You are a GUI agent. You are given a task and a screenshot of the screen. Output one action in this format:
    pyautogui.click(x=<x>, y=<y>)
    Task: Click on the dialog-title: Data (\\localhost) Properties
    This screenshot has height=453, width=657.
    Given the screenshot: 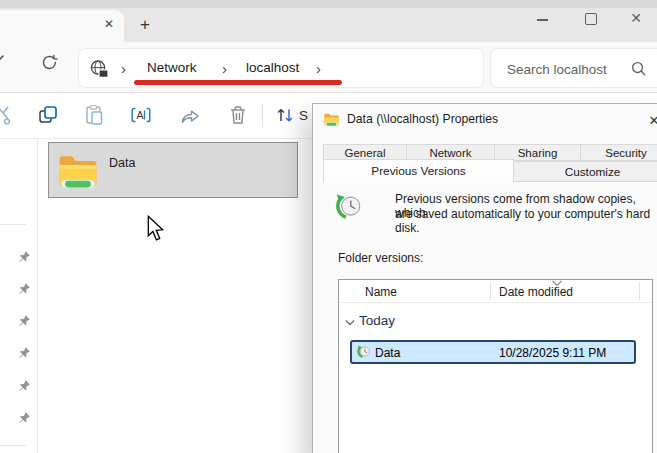 What is the action you would take?
    pyautogui.click(x=422, y=119)
    